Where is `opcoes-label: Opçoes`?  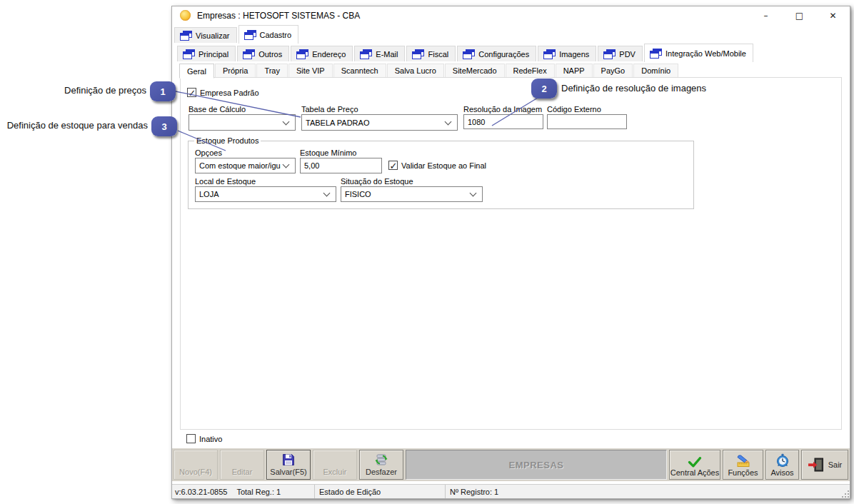 opcoes-label: Opçoes is located at coordinates (209, 153).